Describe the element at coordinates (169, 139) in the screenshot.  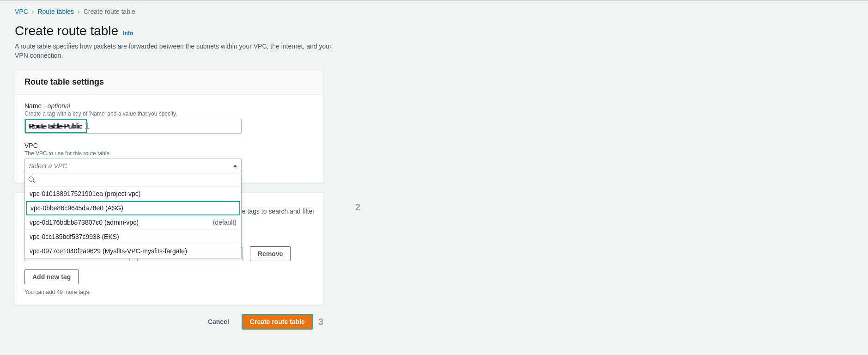
I see `settings-panel-body: Name - optional Create a tag with a key …` at that location.